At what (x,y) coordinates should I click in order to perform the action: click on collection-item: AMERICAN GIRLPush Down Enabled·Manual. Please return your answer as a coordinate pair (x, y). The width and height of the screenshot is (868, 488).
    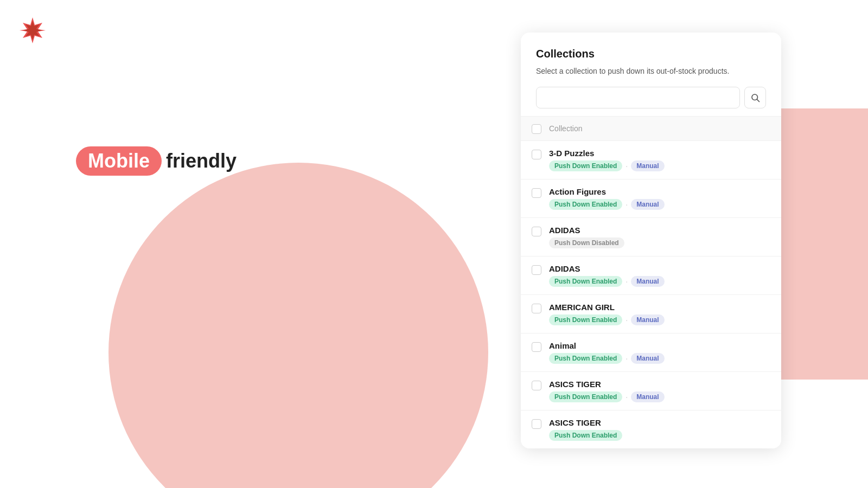
    Looking at the image, I should click on (651, 314).